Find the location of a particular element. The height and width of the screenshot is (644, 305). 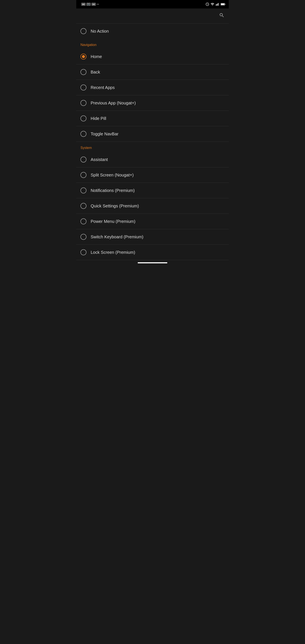

alarm-icon is located at coordinates (208, 4).